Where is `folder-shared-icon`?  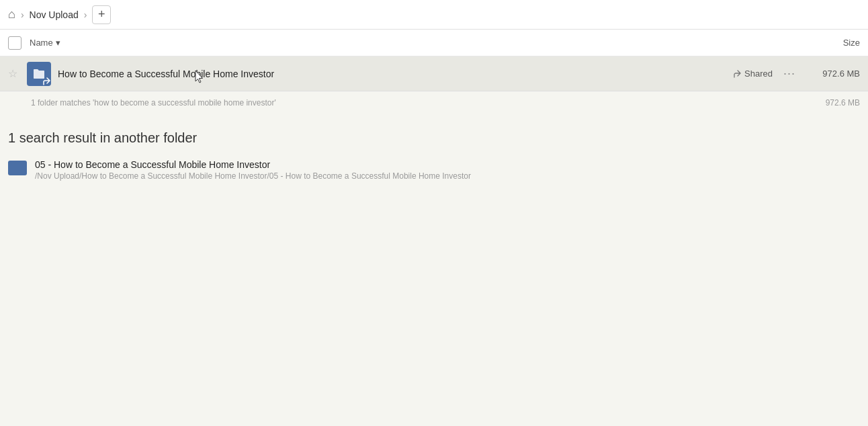
folder-shared-icon is located at coordinates (39, 74).